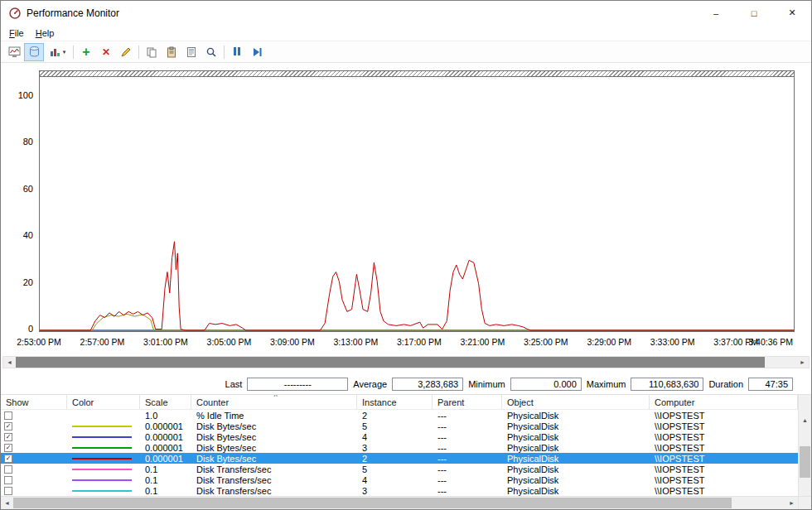  What do you see at coordinates (18, 329) in the screenshot?
I see `y-axis-tick-label: 0` at bounding box center [18, 329].